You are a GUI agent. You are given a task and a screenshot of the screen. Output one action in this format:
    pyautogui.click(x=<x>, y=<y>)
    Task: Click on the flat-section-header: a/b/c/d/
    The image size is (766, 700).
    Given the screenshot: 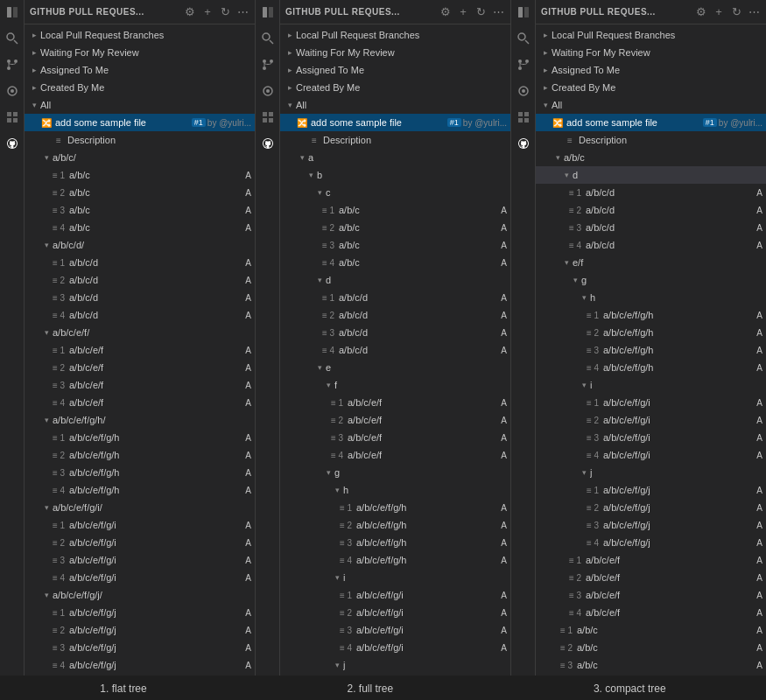 What is the action you would take?
    pyautogui.click(x=140, y=245)
    